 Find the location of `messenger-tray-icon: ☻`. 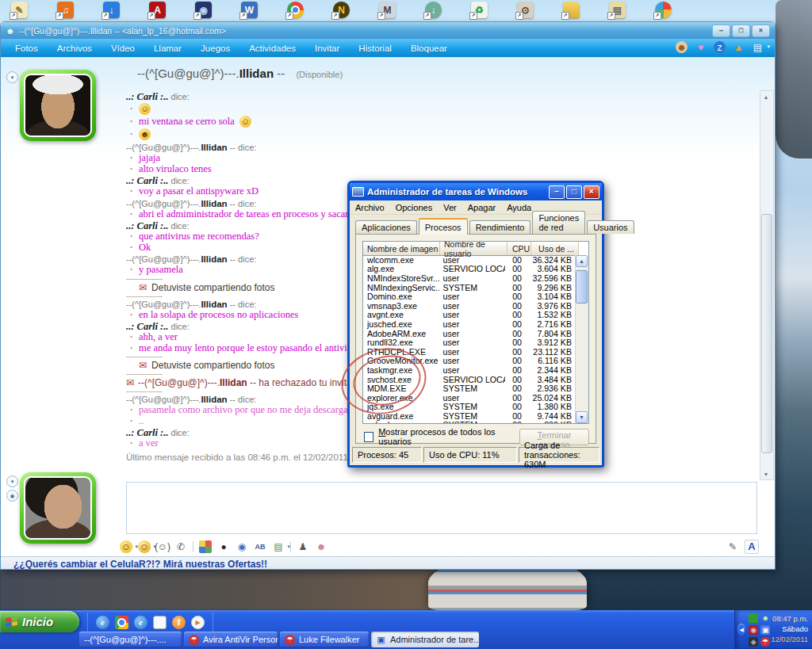

messenger-tray-icon: ☻ is located at coordinates (765, 618).